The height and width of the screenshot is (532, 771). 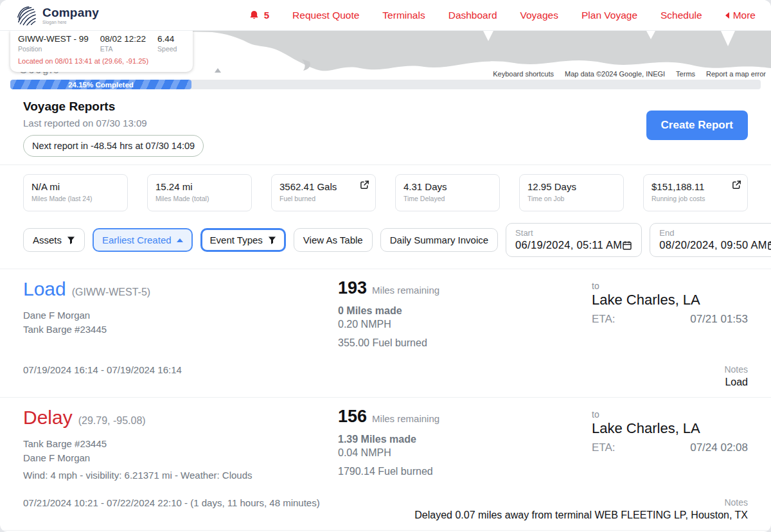 What do you see at coordinates (167, 44) in the screenshot?
I see `vessel-speed: 6.44 Speed` at bounding box center [167, 44].